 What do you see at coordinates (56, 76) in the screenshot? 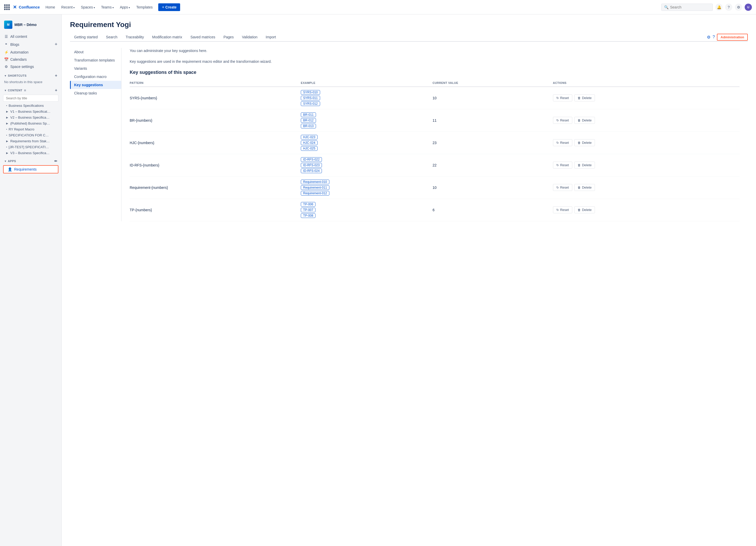
I see `shortcuts-add-icon: +` at bounding box center [56, 76].